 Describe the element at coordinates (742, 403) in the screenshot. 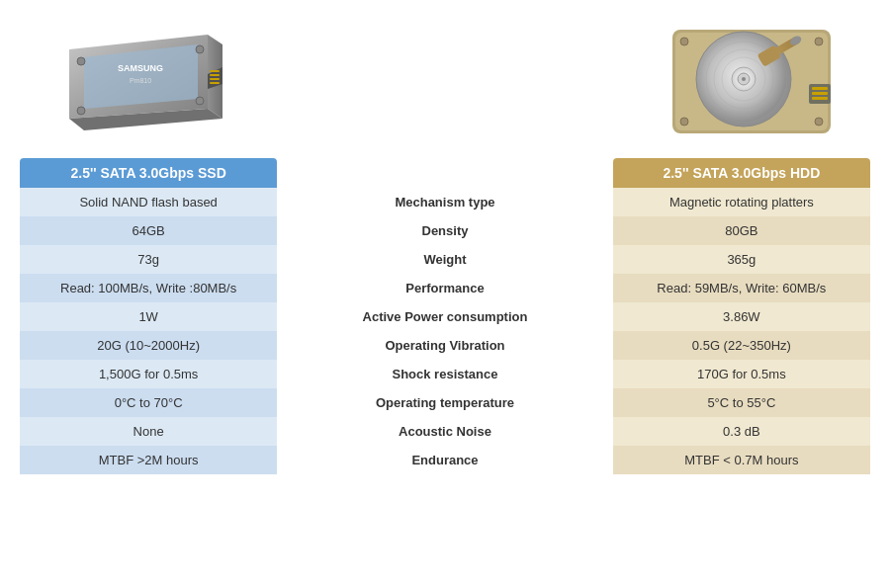

I see `hdd-cell: 5°C to 55°C` at that location.